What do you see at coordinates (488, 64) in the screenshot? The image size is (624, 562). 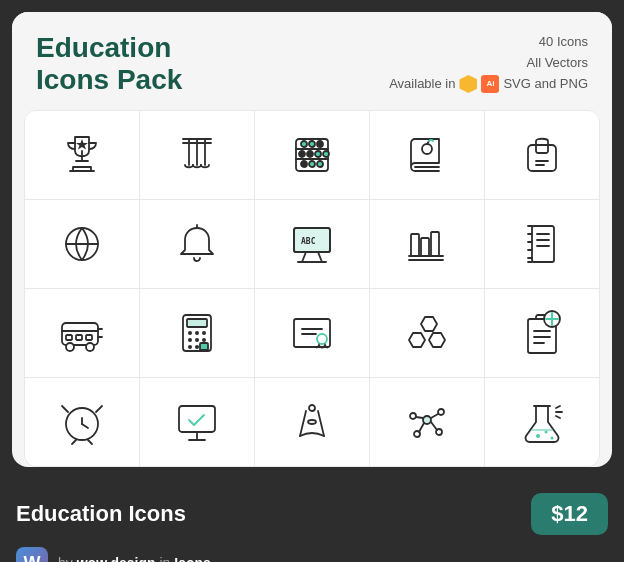 I see `vector-type: All Vectors` at bounding box center [488, 64].